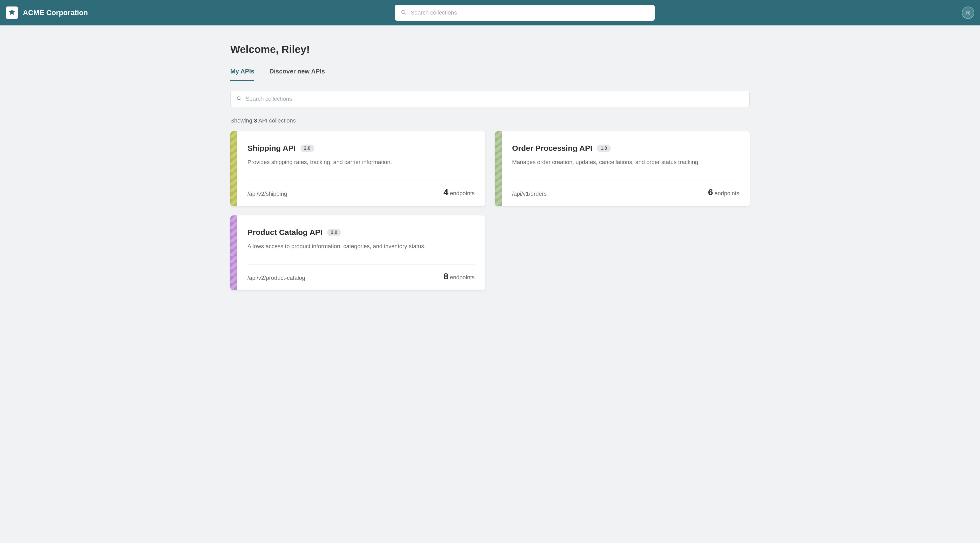 This screenshot has width=980, height=543. Describe the element at coordinates (724, 192) in the screenshot. I see `card-endpoints: 6endpoints` at that location.